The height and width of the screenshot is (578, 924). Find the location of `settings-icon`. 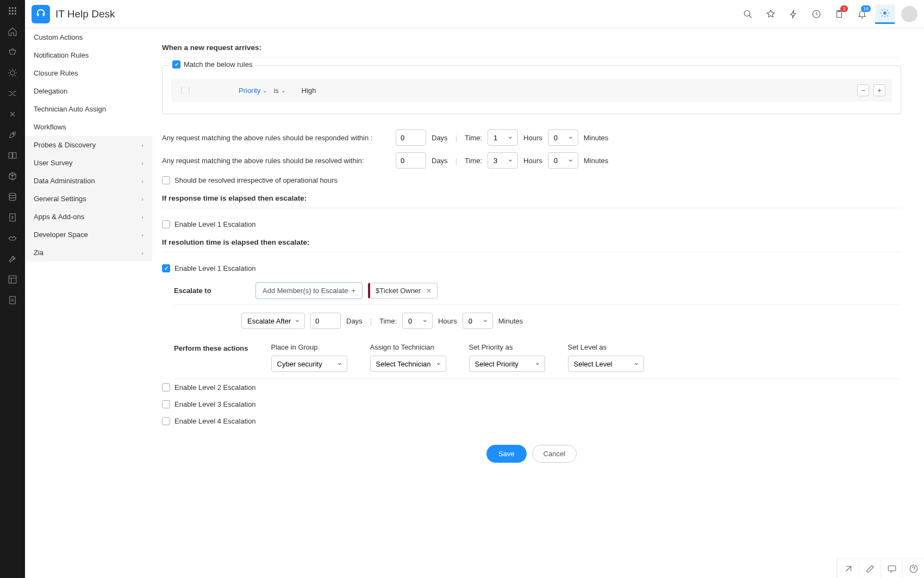

settings-icon is located at coordinates (885, 14).